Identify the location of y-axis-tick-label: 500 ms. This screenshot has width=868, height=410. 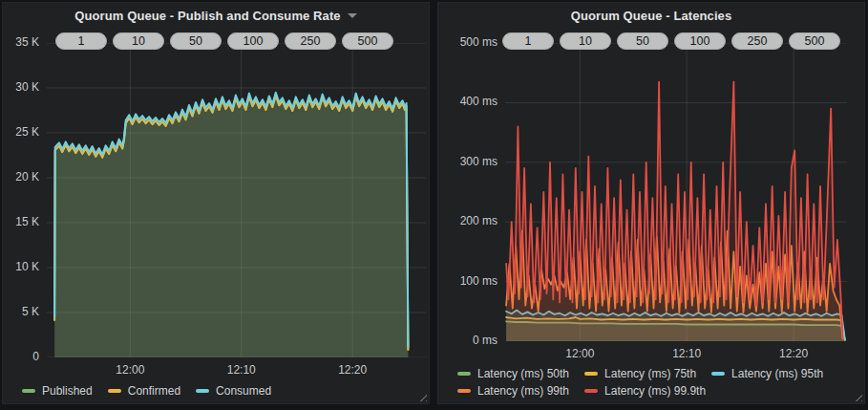
(468, 42).